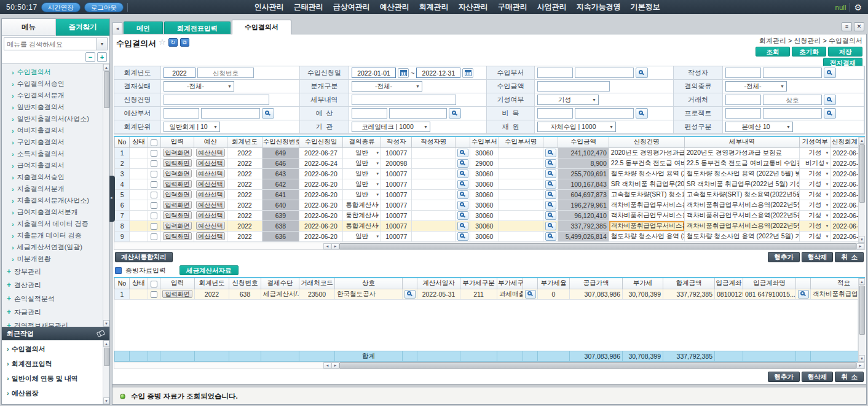 The width and height of the screenshot is (868, 406). Describe the element at coordinates (555, 72) in the screenshot. I see `income-dept-code-input` at that location.